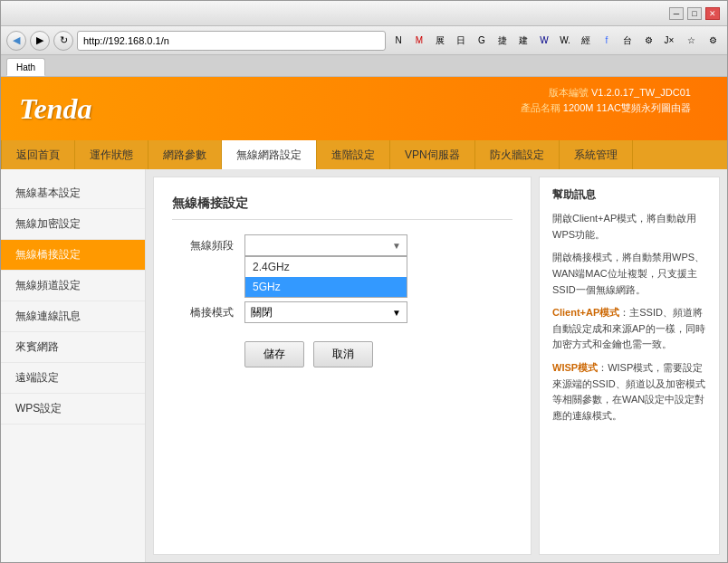  What do you see at coordinates (503, 41) in the screenshot?
I see `ext-icon4: 捷` at bounding box center [503, 41].